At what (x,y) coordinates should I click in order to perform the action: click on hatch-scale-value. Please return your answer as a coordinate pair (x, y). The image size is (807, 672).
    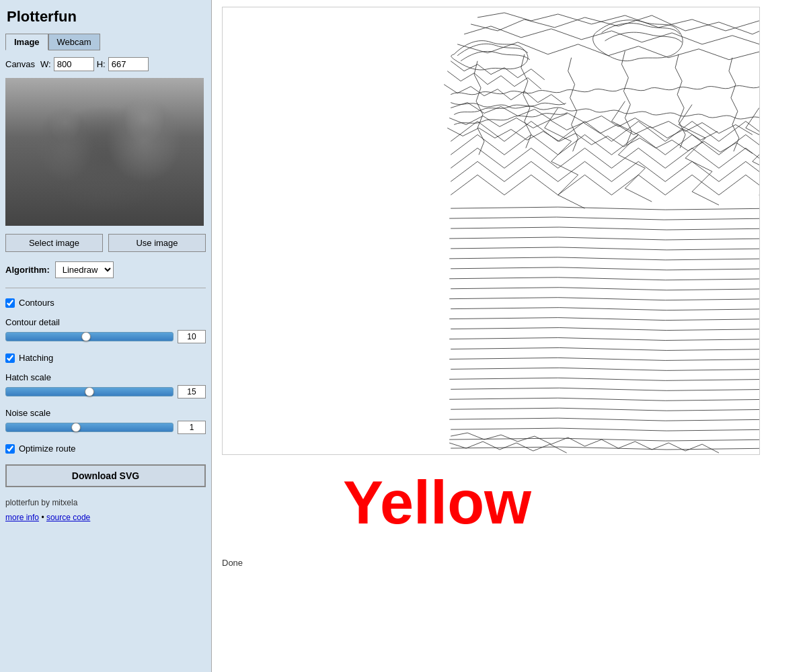
    Looking at the image, I should click on (192, 392).